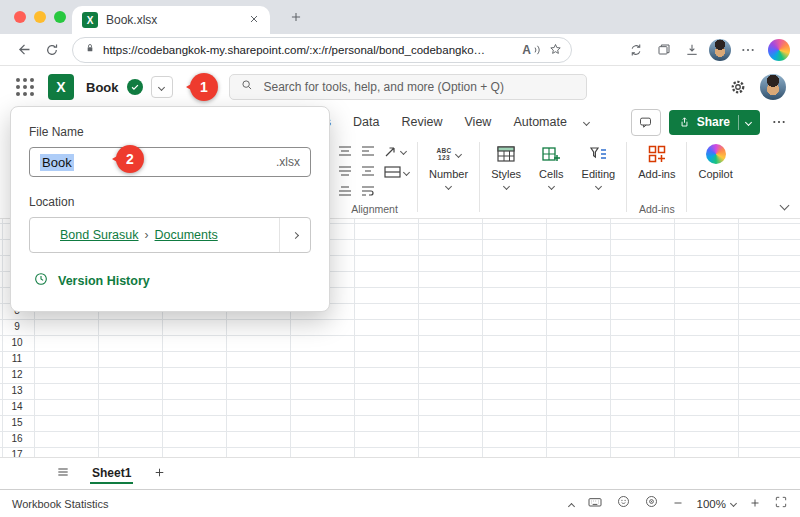  I want to click on saved-status-icon, so click(135, 87).